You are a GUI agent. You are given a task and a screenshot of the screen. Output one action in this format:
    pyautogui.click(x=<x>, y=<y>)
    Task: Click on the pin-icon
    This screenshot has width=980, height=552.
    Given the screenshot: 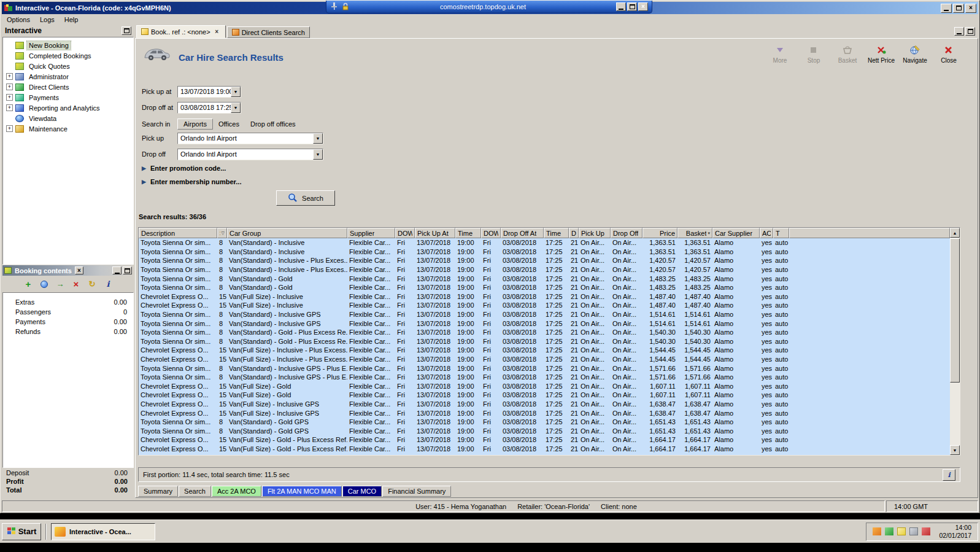 What is the action you would take?
    pyautogui.click(x=334, y=7)
    